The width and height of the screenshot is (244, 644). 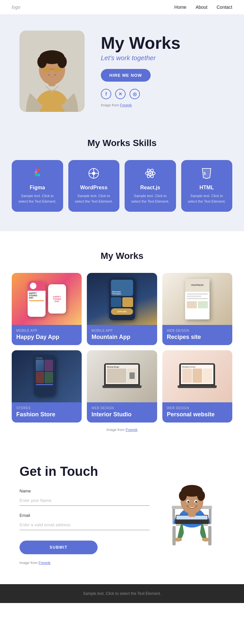 I want to click on work-overlay-mountain: MOBILE APP Mountain App, so click(x=122, y=335).